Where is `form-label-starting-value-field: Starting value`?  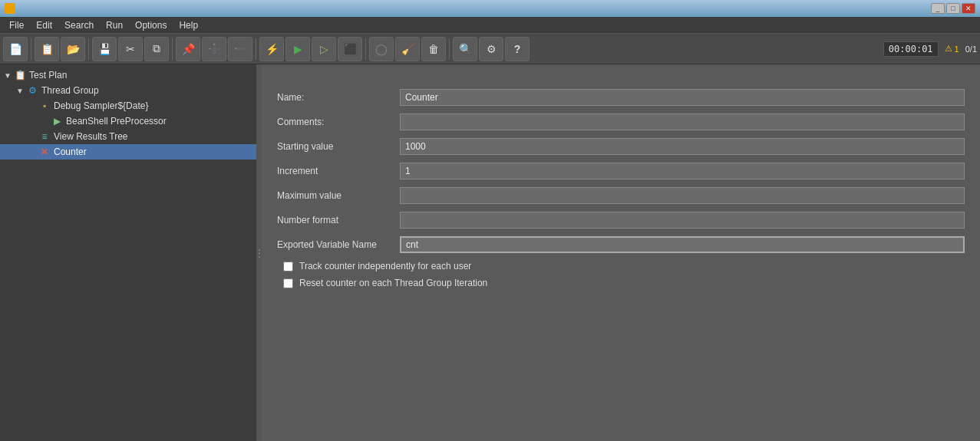
form-label-starting-value-field: Starting value is located at coordinates (338, 146).